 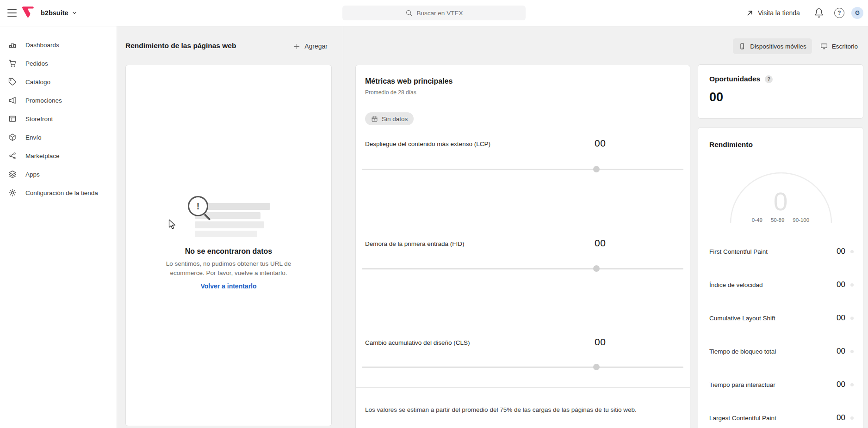 What do you see at coordinates (757, 220) in the screenshot?
I see `gauge-range-low: 0-49` at bounding box center [757, 220].